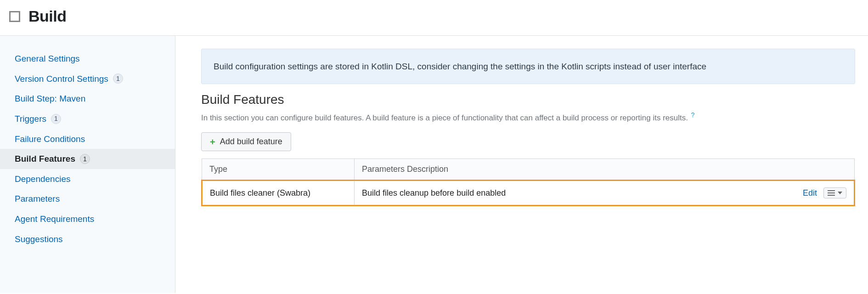 This screenshot has height=294, width=868. I want to click on sidebar-item-dependencies: Dependencies, so click(87, 179).